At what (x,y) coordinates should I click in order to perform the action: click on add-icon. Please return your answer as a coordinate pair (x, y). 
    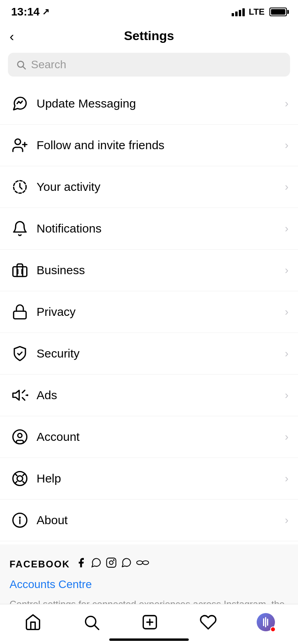
    Looking at the image, I should click on (150, 622).